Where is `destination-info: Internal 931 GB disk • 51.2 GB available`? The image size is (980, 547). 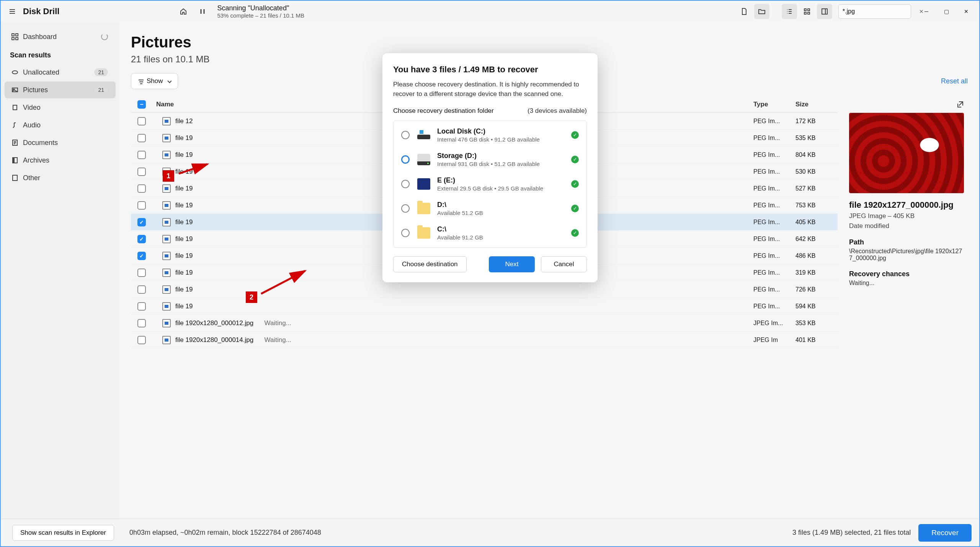 destination-info: Internal 931 GB disk • 51.2 GB available is located at coordinates (504, 164).